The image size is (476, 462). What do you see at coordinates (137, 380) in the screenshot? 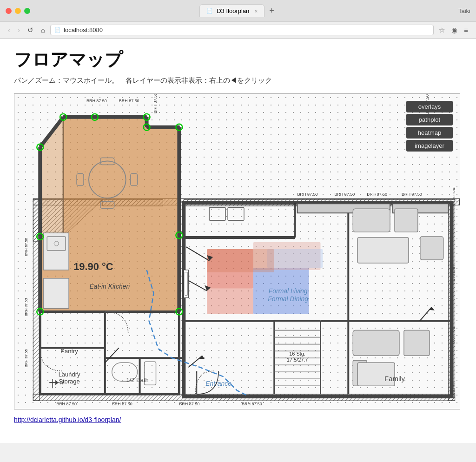
I see `half-bath-label: 1/2 Bath` at bounding box center [137, 380].